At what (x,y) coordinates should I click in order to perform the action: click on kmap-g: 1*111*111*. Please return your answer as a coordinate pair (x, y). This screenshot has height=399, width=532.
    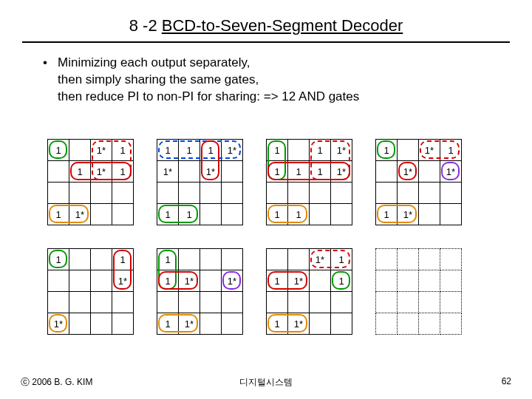
    Looking at the image, I should click on (309, 291).